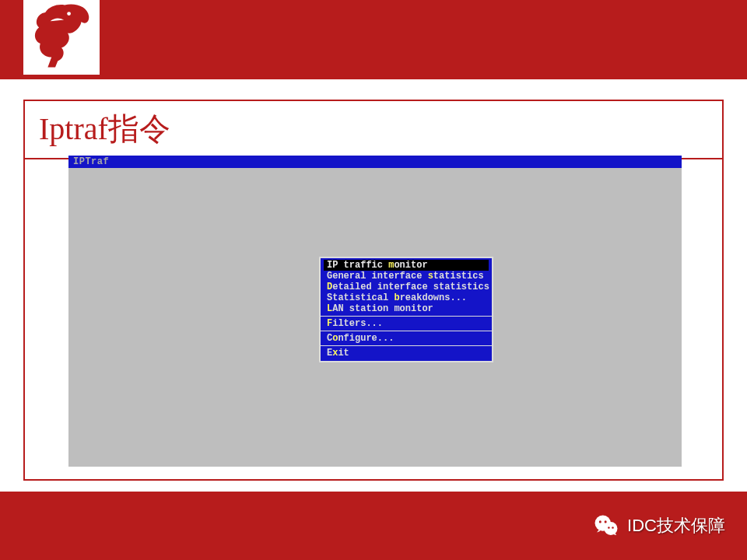 This screenshot has width=747, height=560. I want to click on menu-hotkey: b, so click(397, 298).